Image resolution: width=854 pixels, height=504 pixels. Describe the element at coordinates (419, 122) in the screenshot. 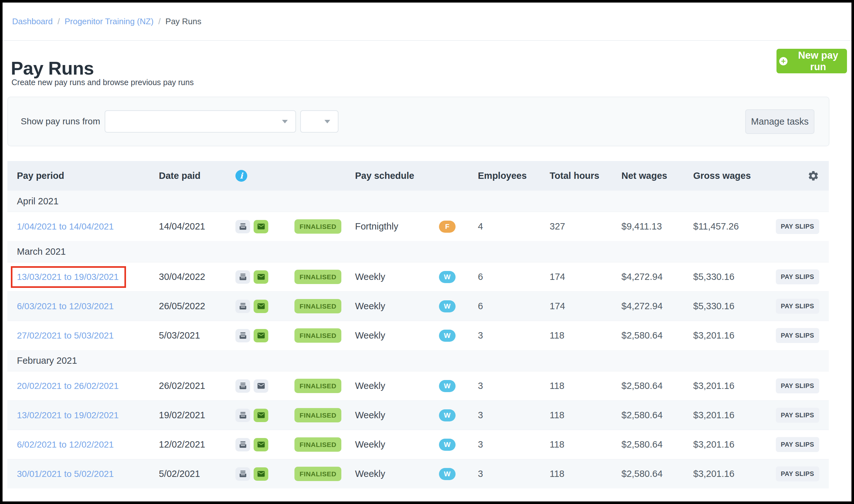

I see `filter-panel: Show pay runs from Manage tasks` at that location.